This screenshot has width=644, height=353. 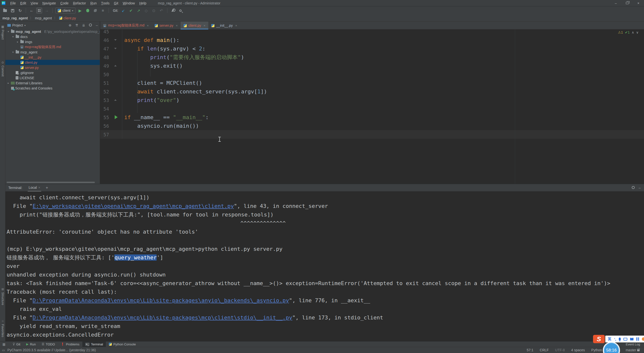 I want to click on profile-button, so click(x=96, y=10).